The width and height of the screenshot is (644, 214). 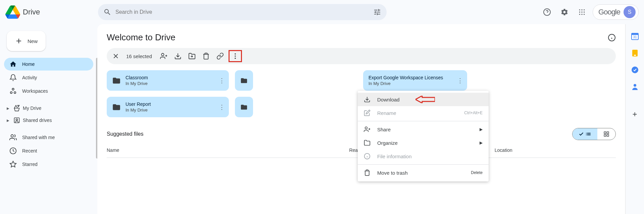 What do you see at coordinates (49, 78) in the screenshot?
I see `sidebar-item-activity: Activity` at bounding box center [49, 78].